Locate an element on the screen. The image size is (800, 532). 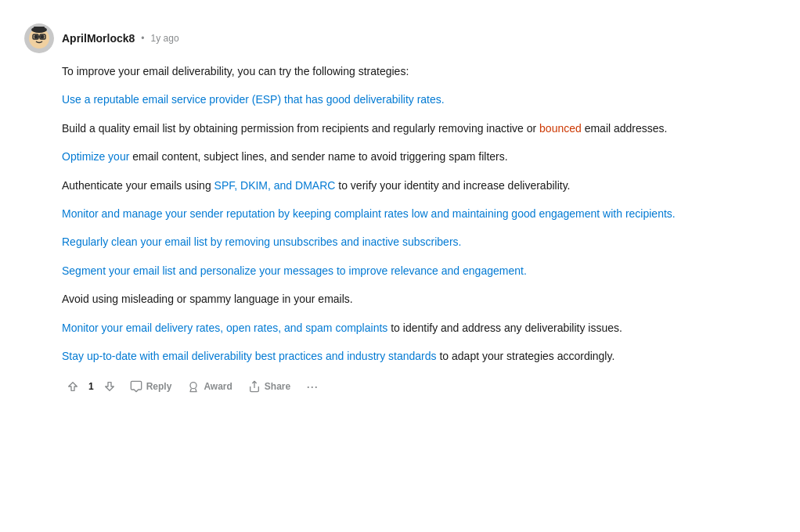
paragraph-10: Monitor your email delivery rates, open … is located at coordinates (419, 328).